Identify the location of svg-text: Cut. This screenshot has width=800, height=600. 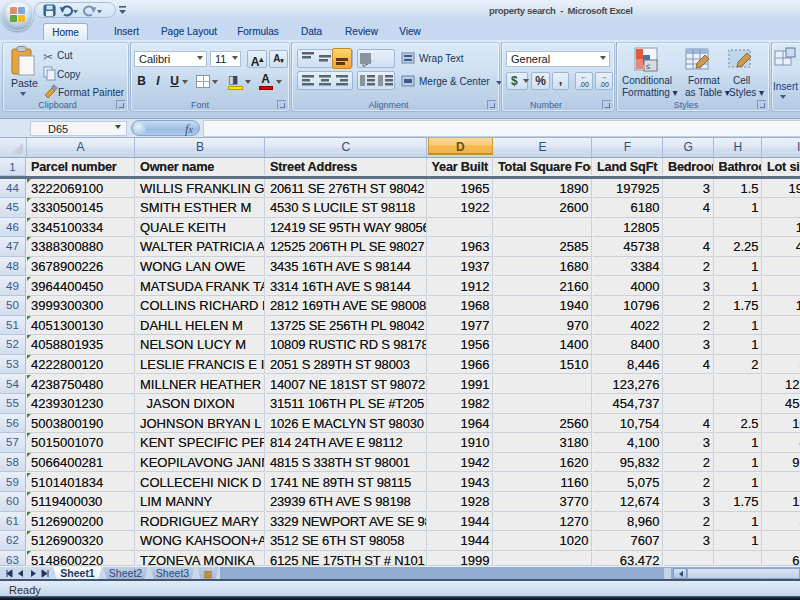
(65, 56).